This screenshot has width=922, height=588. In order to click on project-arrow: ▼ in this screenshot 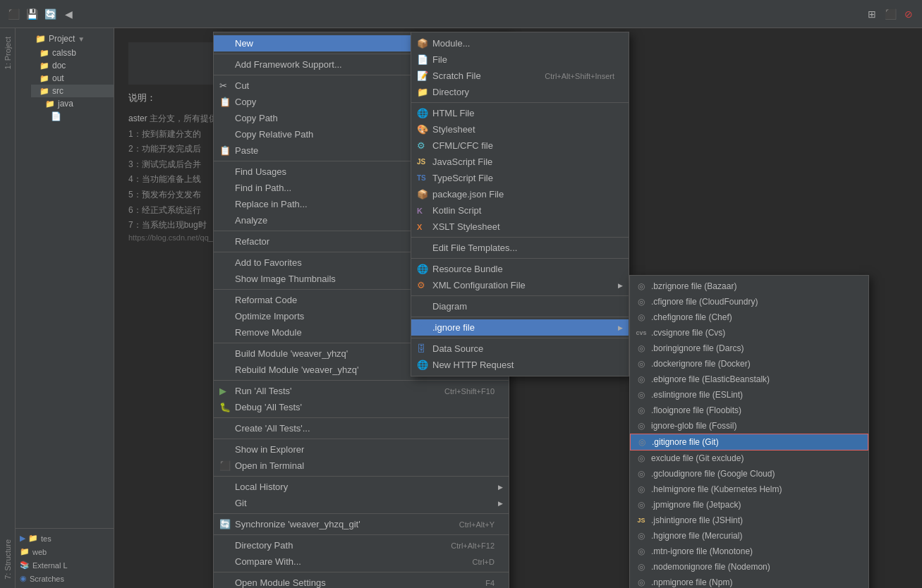, I will do `click(81, 39)`.